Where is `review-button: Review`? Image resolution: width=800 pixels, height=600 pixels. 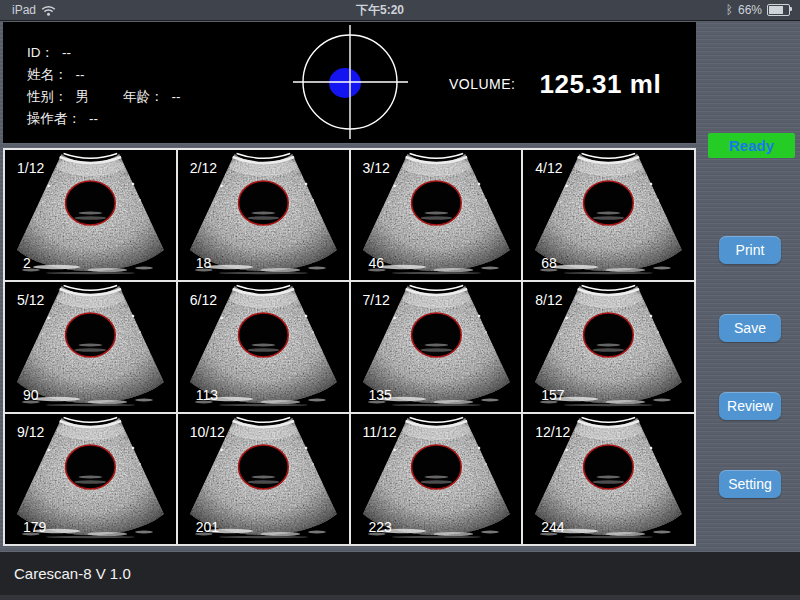
review-button: Review is located at coordinates (750, 406).